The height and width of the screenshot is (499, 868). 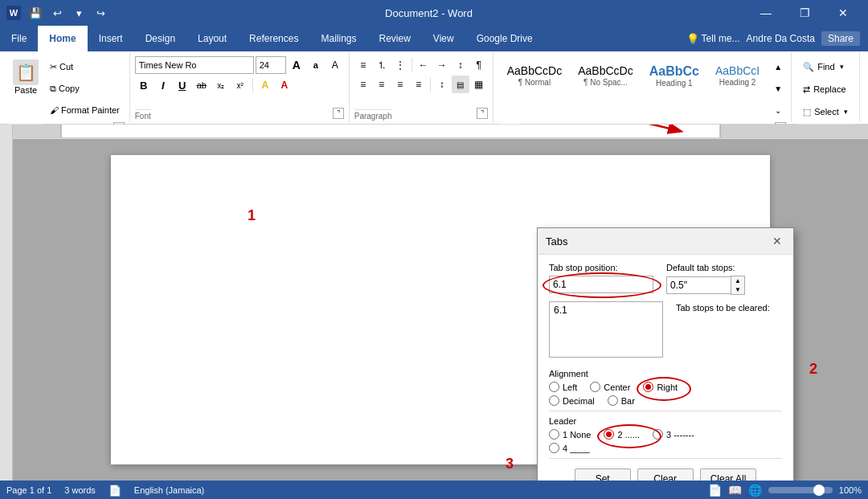 I want to click on styles-down-btn: ▼, so click(x=778, y=88).